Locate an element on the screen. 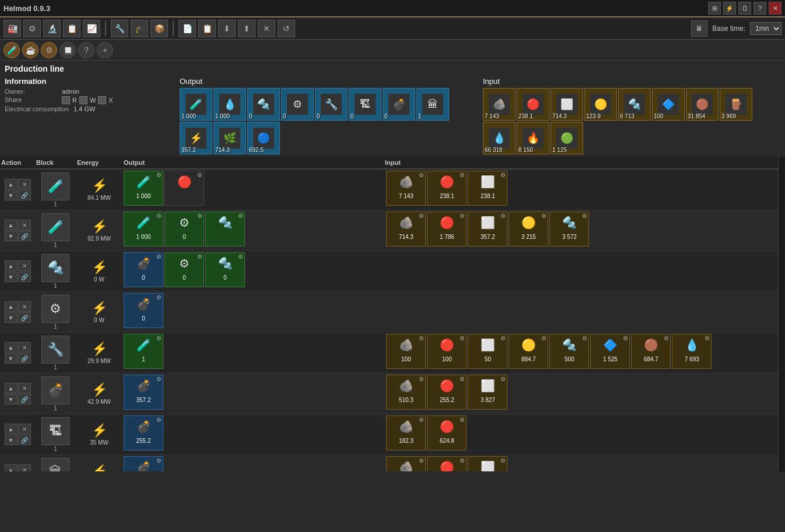  input-cell-5-2: ⬜ ⚙ 50 is located at coordinates (488, 351).